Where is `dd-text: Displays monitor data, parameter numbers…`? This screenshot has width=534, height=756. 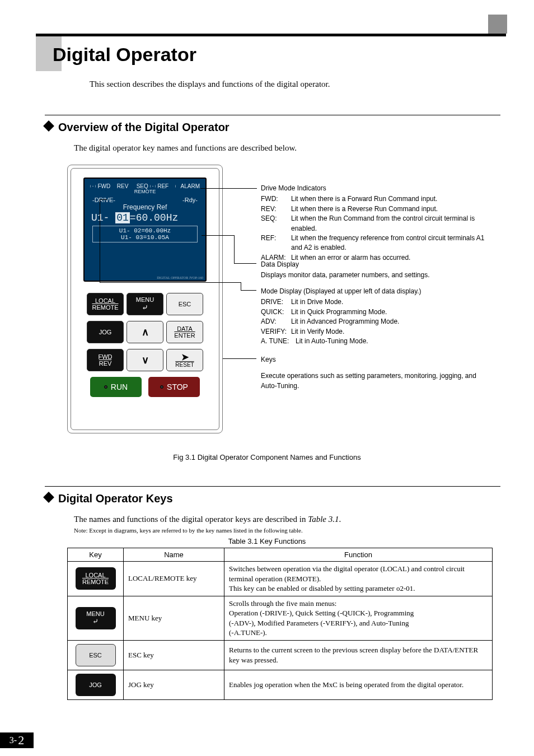
dd-text: Displays monitor data, parameter numbers… is located at coordinates (376, 276).